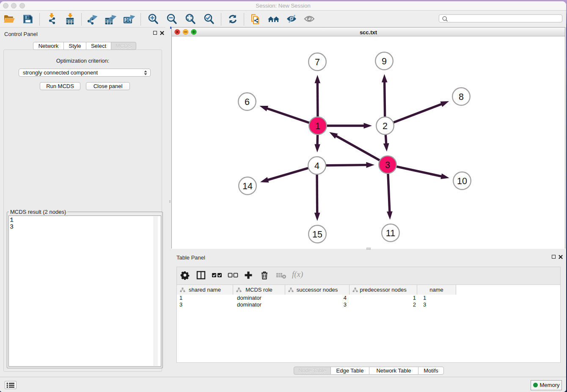  I want to click on svg-text: 7, so click(317, 62).